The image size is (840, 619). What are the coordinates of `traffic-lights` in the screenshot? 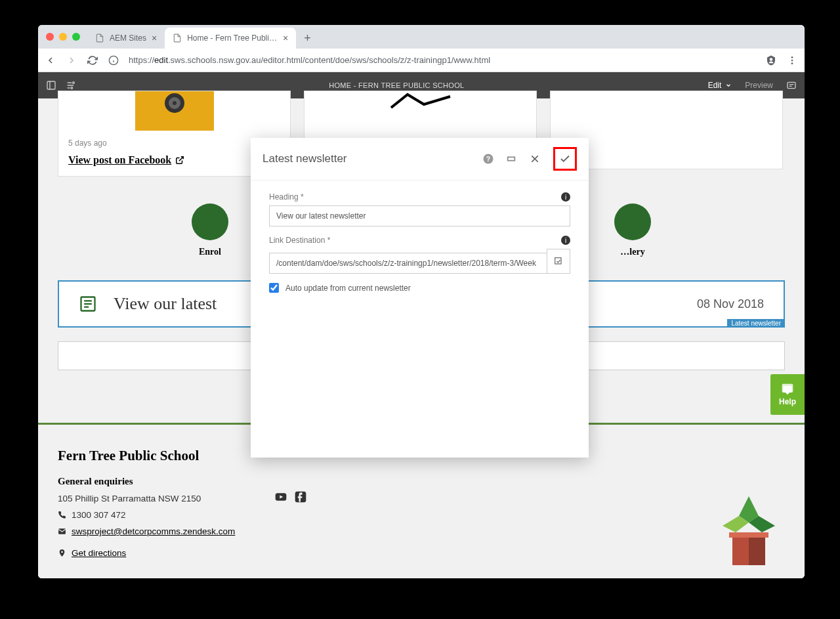 It's located at (63, 37).